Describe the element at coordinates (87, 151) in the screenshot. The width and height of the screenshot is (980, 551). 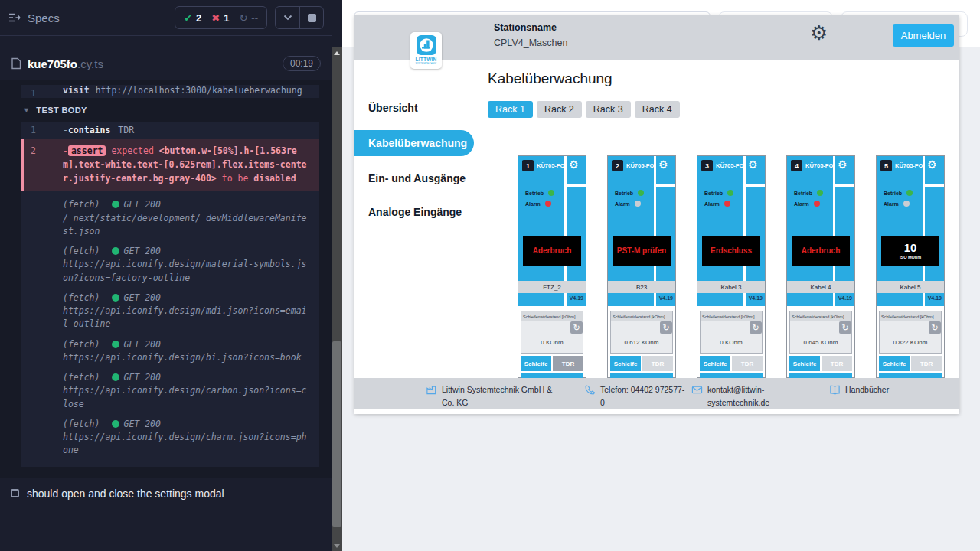
I see `assert-badge: assert` at that location.